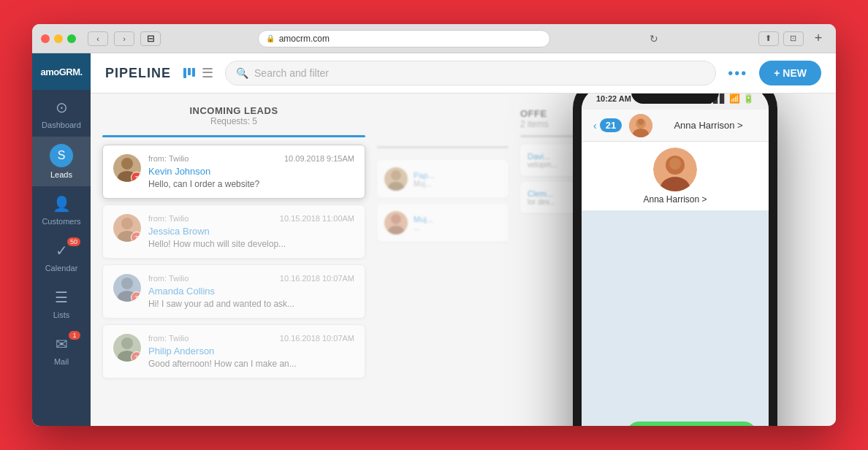 This screenshot has height=450, width=868. I want to click on sidebar-item-dashboard: ⊙ Dashboard, so click(61, 113).